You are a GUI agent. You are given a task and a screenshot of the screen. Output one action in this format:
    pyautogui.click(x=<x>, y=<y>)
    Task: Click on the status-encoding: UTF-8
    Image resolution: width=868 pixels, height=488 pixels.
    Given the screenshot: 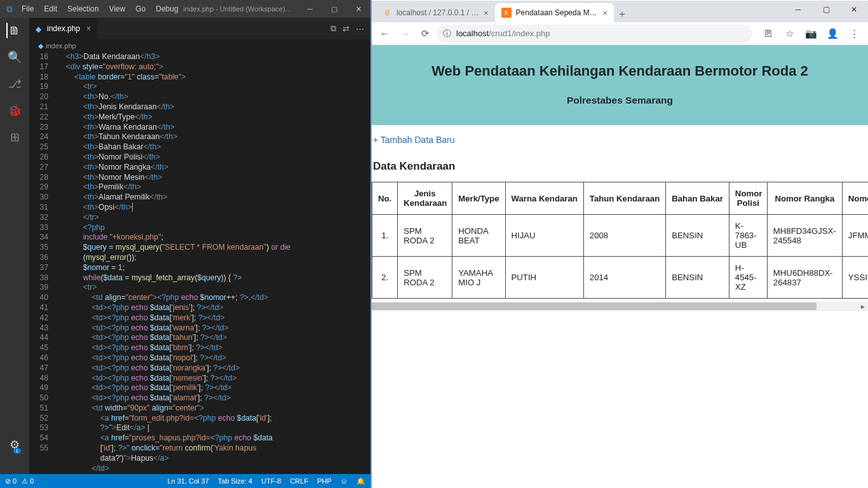 What is the action you would take?
    pyautogui.click(x=271, y=482)
    